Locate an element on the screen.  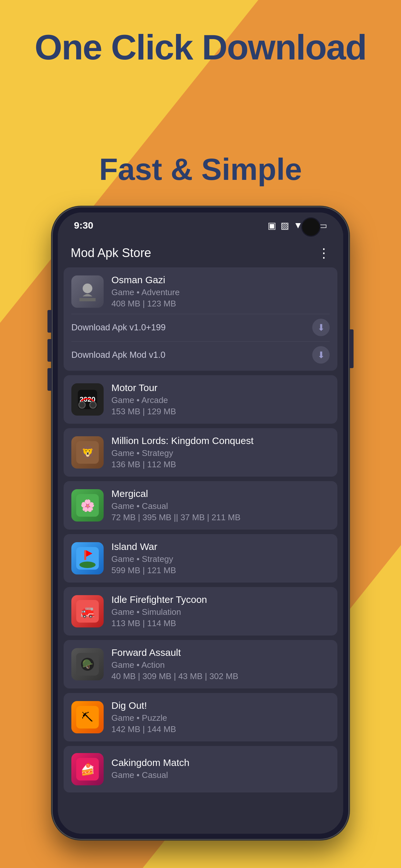
app-name: Cakingdom Match is located at coordinates (220, 763).